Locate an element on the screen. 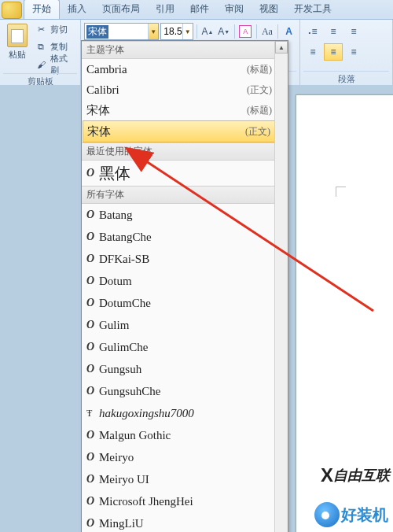  font-option: OGulimChe is located at coordinates (185, 347).